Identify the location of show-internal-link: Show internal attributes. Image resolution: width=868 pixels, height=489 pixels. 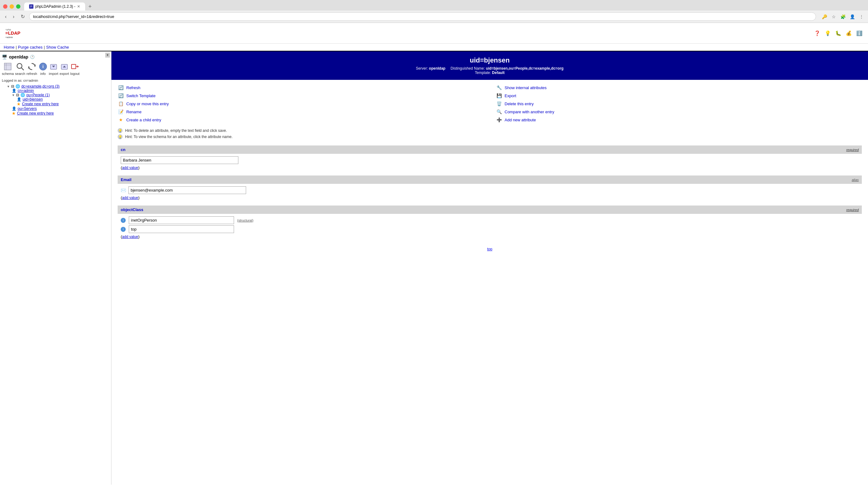
(526, 88).